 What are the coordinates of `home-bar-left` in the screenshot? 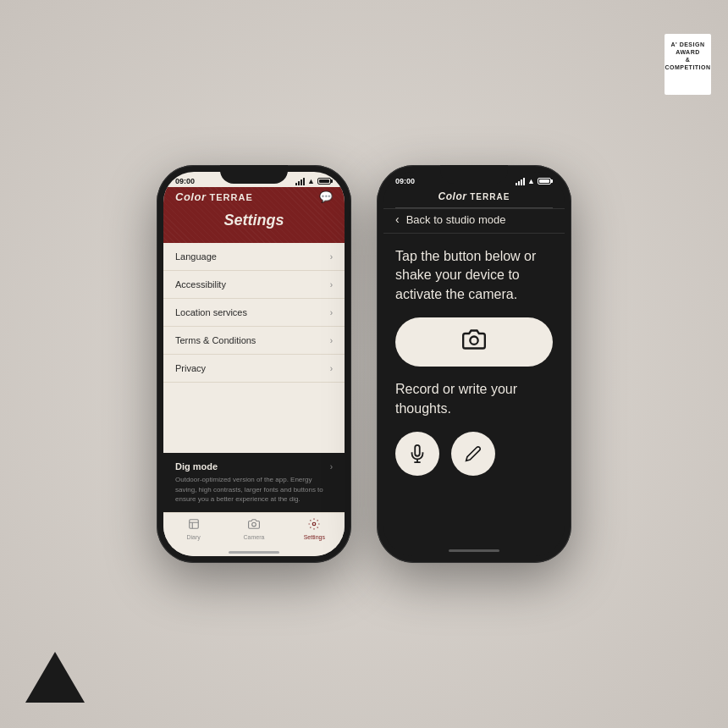 It's located at (254, 552).